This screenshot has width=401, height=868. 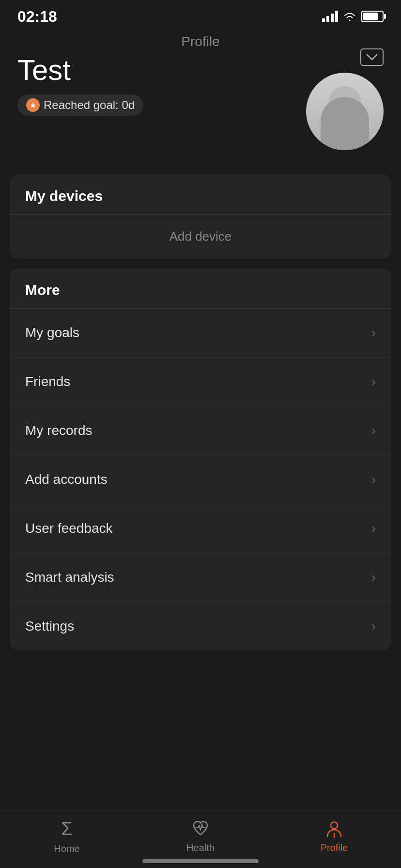 What do you see at coordinates (67, 837) in the screenshot?
I see `tab-home: Σ Home` at bounding box center [67, 837].